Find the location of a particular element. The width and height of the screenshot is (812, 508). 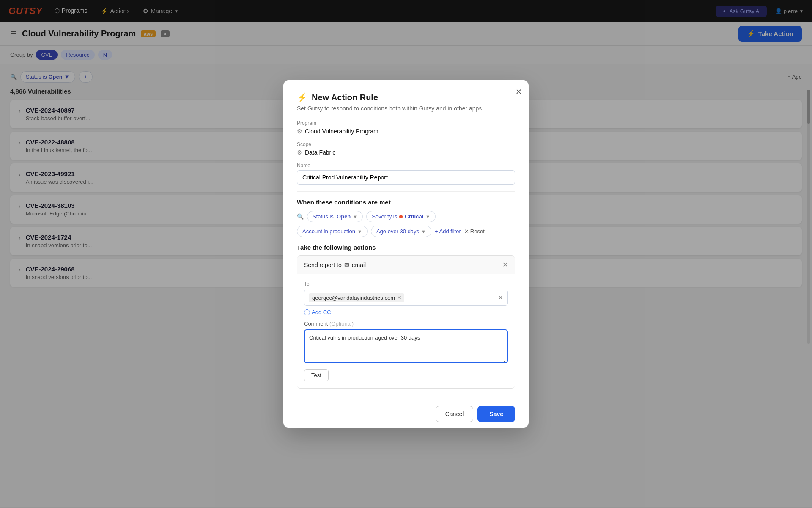

name-label: Name is located at coordinates (406, 166).